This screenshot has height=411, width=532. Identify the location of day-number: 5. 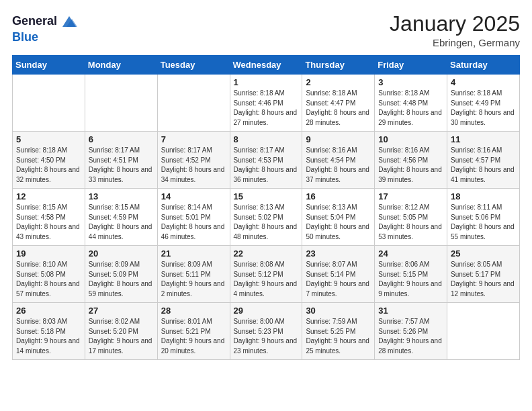
(48, 140).